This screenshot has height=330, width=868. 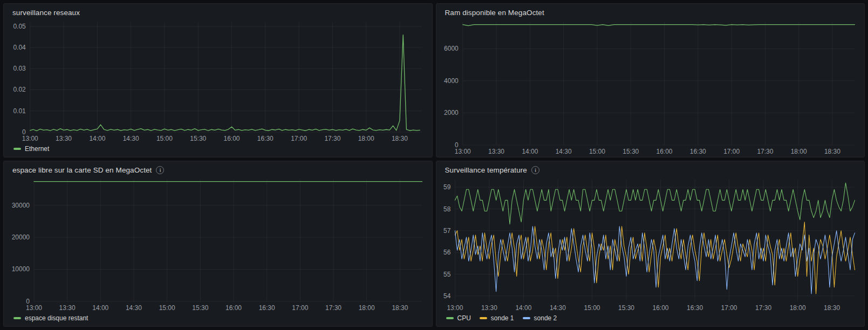 What do you see at coordinates (21, 237) in the screenshot?
I see `svg-text: 20000` at bounding box center [21, 237].